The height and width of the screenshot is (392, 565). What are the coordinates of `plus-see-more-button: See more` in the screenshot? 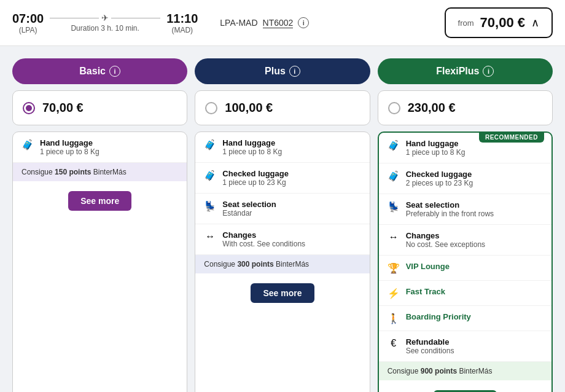 It's located at (282, 293).